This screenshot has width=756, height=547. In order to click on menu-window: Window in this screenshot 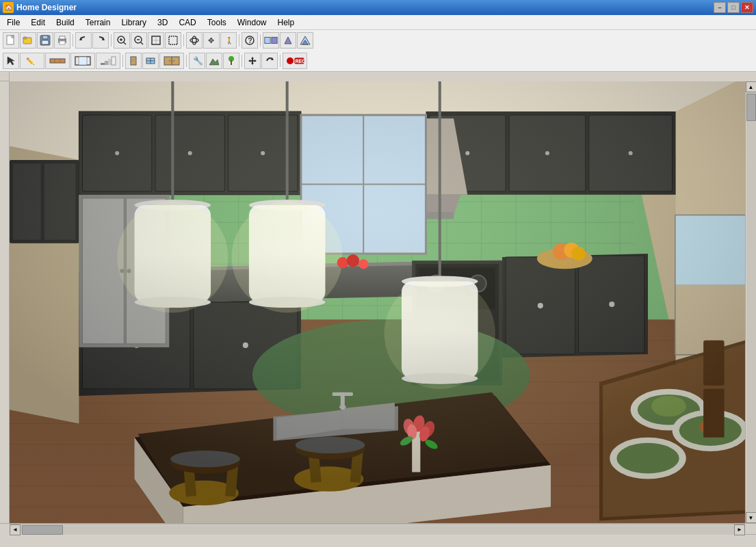, I will do `click(252, 22)`.